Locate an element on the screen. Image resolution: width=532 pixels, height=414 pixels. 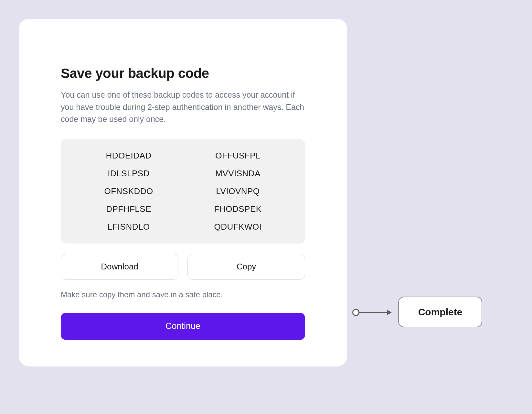
download-button: Download is located at coordinates (120, 267).